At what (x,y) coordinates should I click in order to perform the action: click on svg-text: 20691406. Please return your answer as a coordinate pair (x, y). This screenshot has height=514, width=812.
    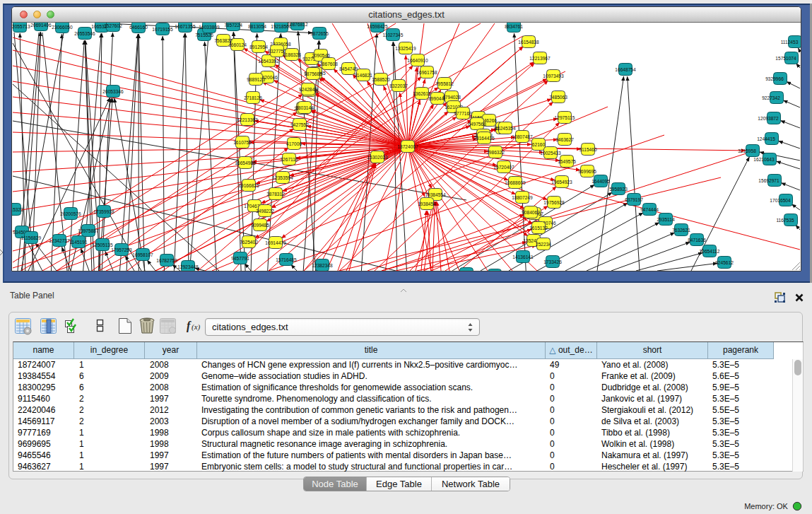
    Looking at the image, I should click on (41, 25).